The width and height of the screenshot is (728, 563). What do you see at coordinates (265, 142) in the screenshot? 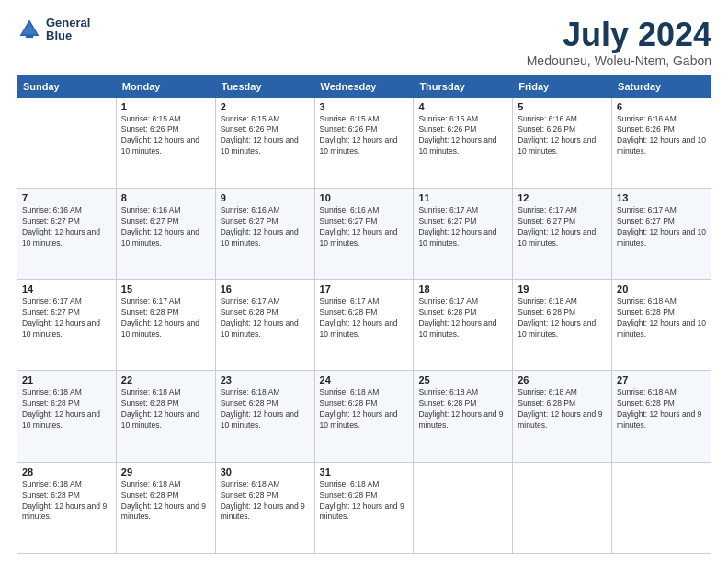
I see `calendar-cell: 2Sunrise: 6:15 AMSunset: 6:26 PMDaylight…` at bounding box center [265, 142].